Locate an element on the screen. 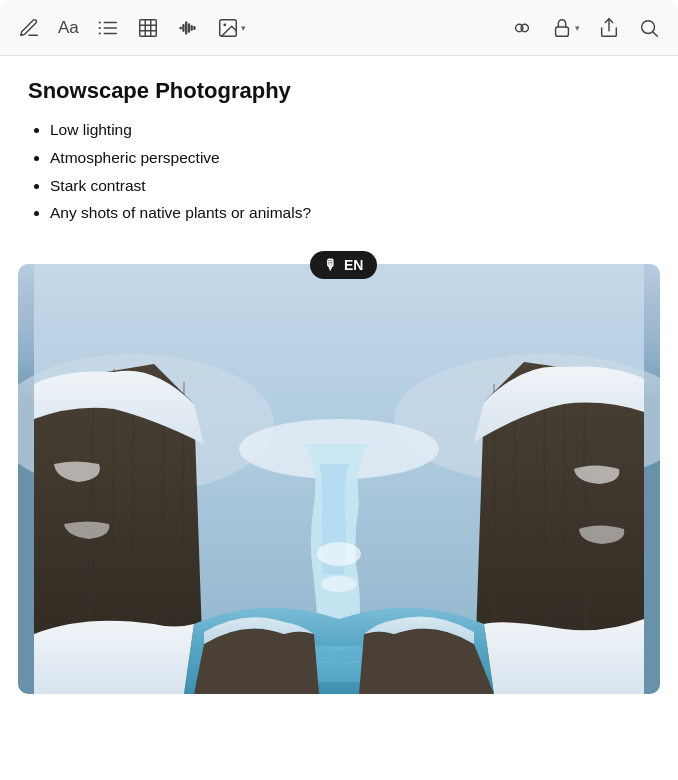  collab-icon is located at coordinates (522, 28).